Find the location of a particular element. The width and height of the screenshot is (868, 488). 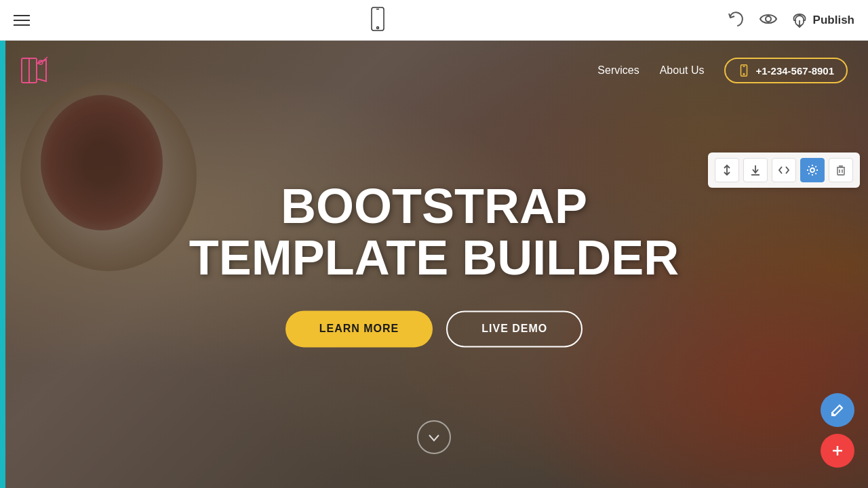

undo-icon is located at coordinates (736, 20).